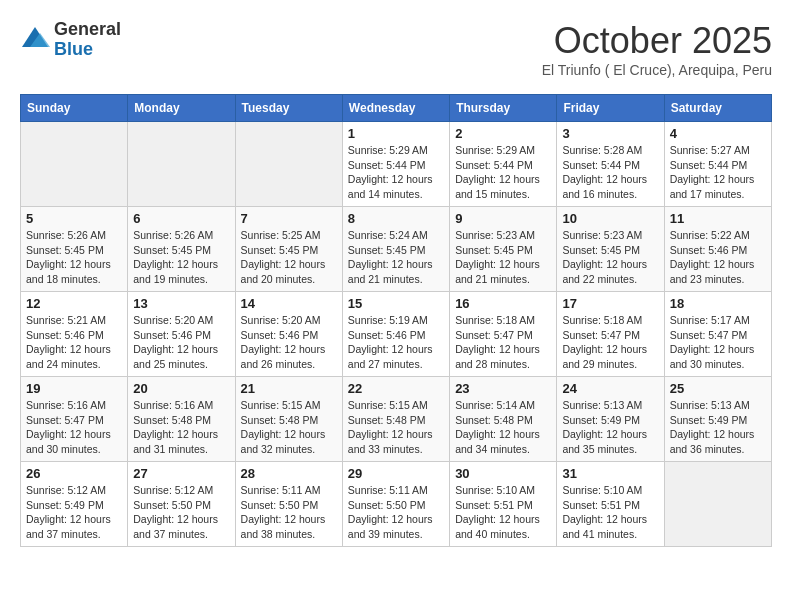 The height and width of the screenshot is (612, 792). I want to click on page-header: General Blue October 2025 El Triunfo ( E…, so click(396, 49).